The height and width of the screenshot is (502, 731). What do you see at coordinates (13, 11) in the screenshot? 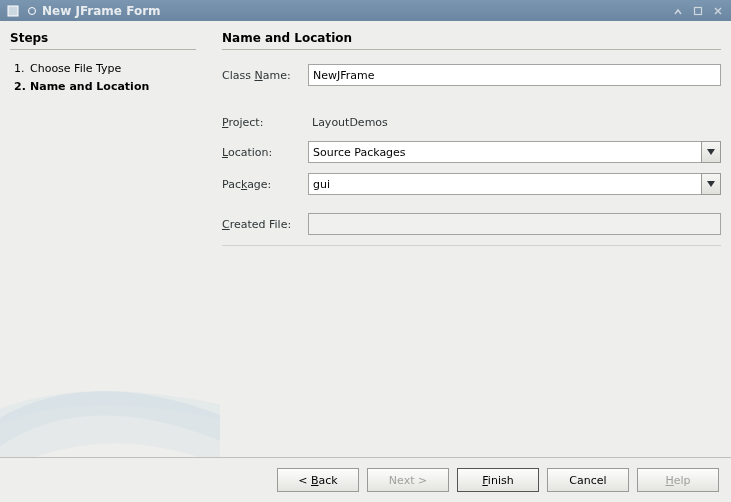
I see `app-icon` at bounding box center [13, 11].